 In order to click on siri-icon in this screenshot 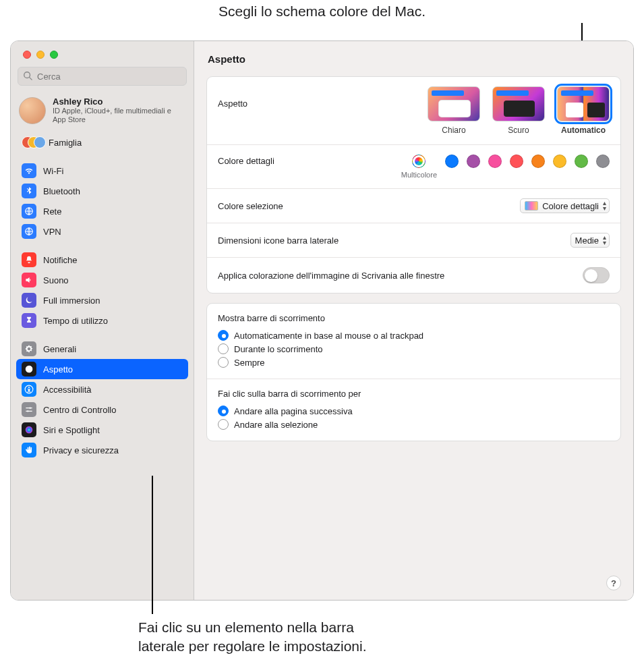, I will do `click(29, 430)`.